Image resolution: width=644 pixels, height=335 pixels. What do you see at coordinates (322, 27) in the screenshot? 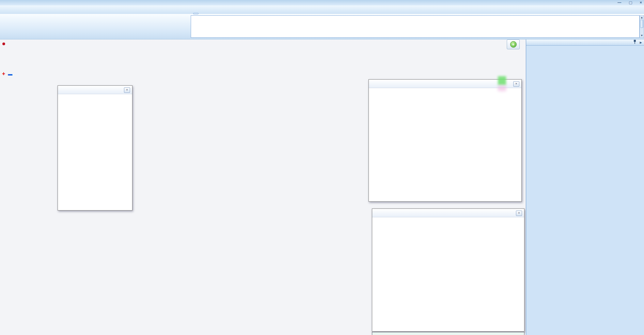
I see `toolbar: ▲ ▼` at bounding box center [322, 27].